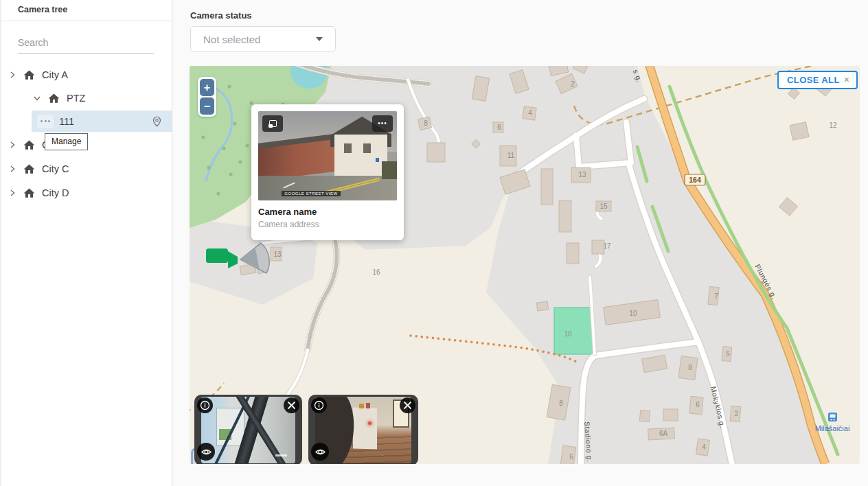  I want to click on close-all-label: CLOSE ALL, so click(813, 80).